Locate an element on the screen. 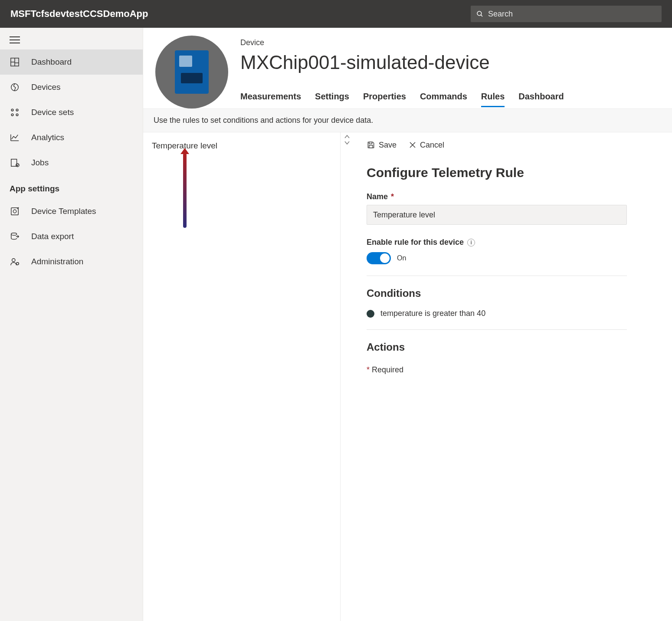  tab-settings: Settings is located at coordinates (332, 99).